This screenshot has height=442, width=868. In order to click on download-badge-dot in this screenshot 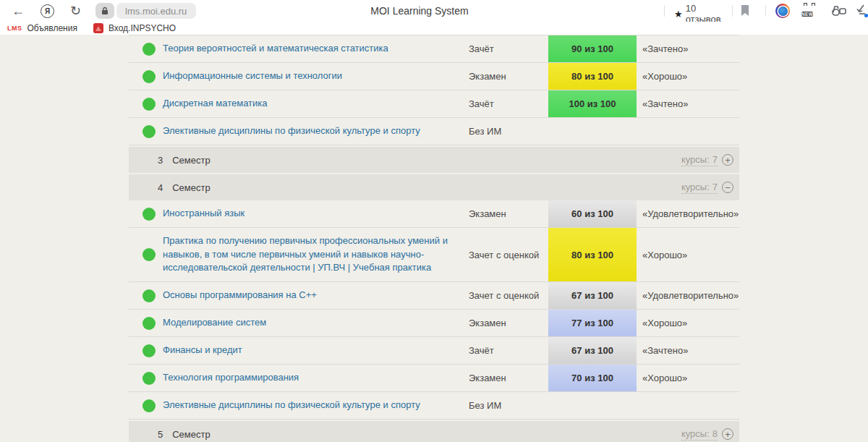, I will do `click(867, 16)`.